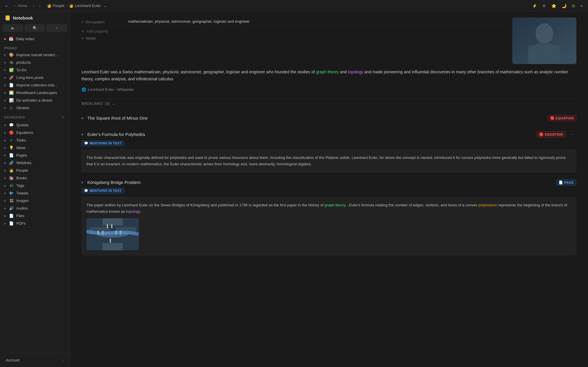 This screenshot has width=588, height=367. Describe the element at coordinates (111, 182) in the screenshot. I see `backlink-3-title: ▶ Königsberg Bridge Problem` at that location.